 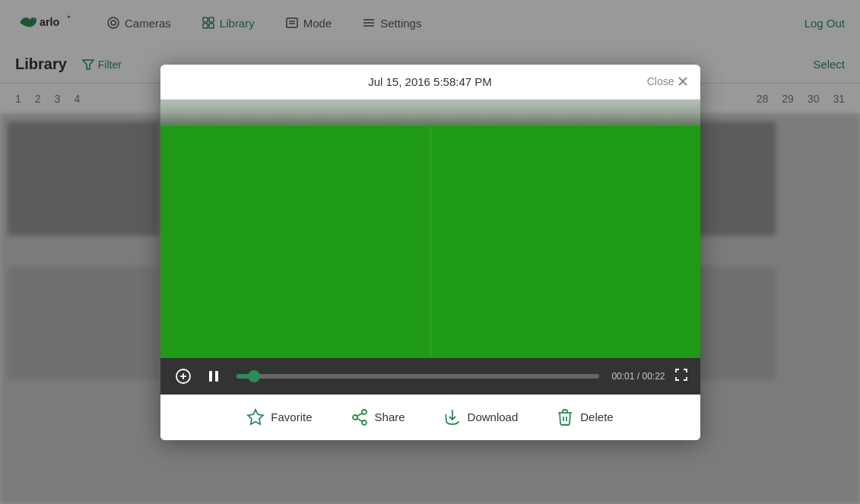 I want to click on progress-bar-track, so click(x=418, y=376).